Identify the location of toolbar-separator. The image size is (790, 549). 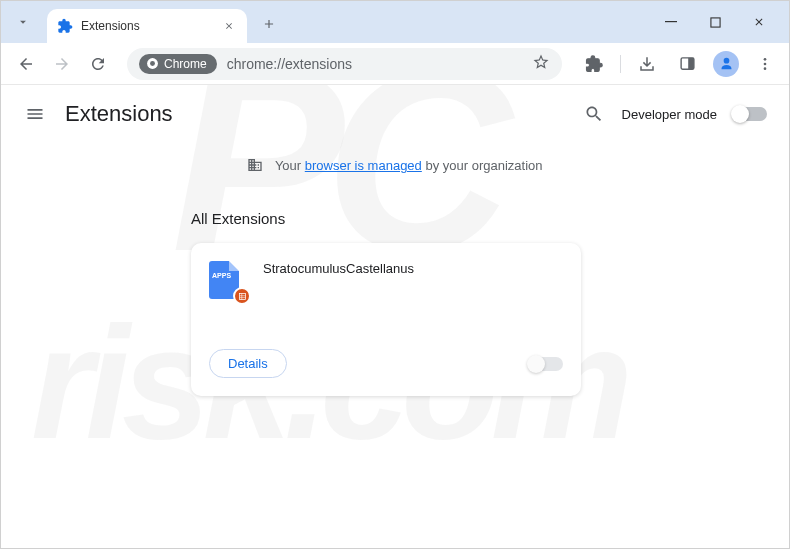
(620, 64).